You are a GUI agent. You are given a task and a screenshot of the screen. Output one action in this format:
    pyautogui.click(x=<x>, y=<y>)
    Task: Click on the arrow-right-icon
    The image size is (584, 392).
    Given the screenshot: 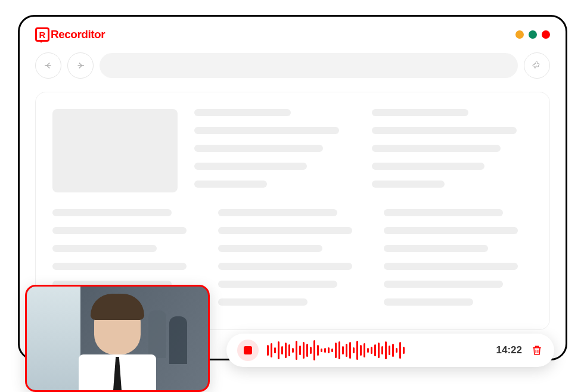 What is the action you would take?
    pyautogui.click(x=80, y=66)
    